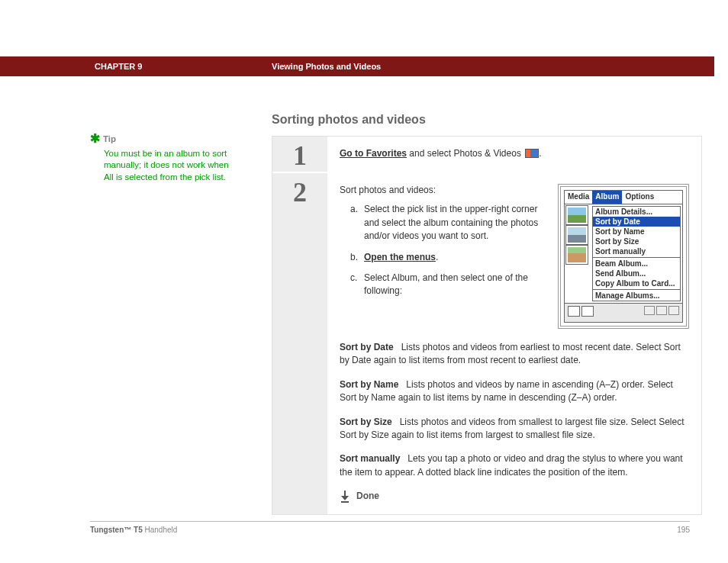 Image resolution: width=728 pixels, height=563 pixels. What do you see at coordinates (514, 496) in the screenshot?
I see `done-row: Done` at bounding box center [514, 496].